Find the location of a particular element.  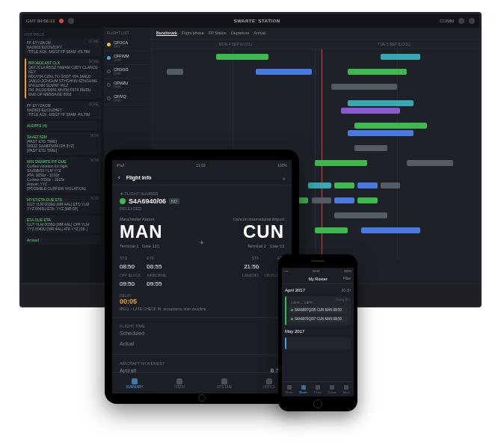

time-value is located at coordinates (250, 284).